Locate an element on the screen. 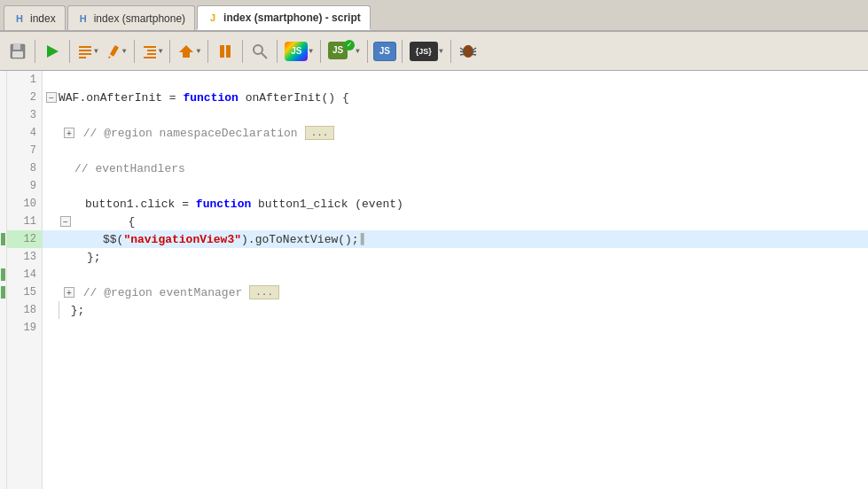 Image resolution: width=868 pixels, height=489 pixels. pencil-button: ▼ is located at coordinates (116, 51).